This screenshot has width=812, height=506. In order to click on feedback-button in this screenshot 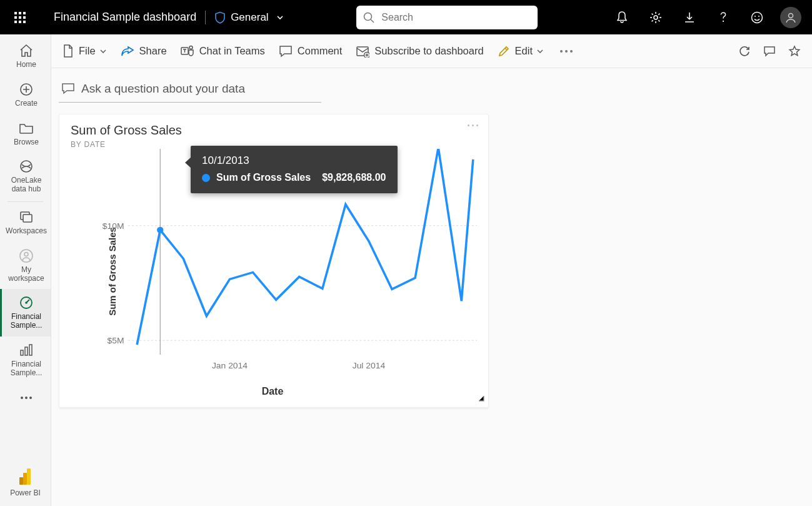, I will do `click(757, 18)`.